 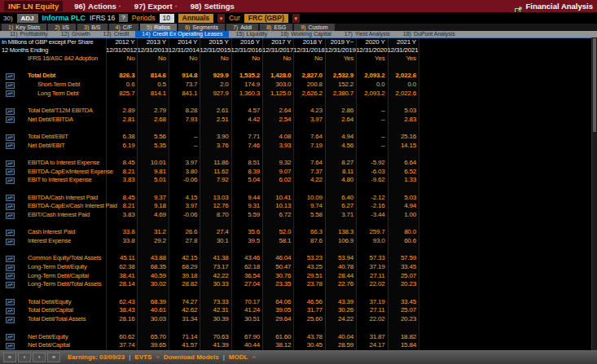 I want to click on value-cell: 6.19, so click(x=121, y=147).